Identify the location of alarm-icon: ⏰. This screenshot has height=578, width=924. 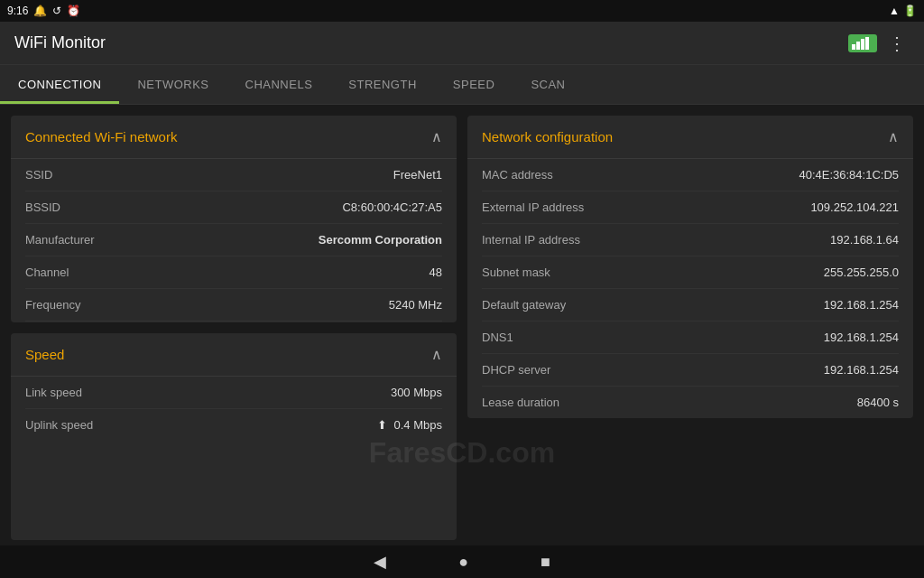
(74, 11).